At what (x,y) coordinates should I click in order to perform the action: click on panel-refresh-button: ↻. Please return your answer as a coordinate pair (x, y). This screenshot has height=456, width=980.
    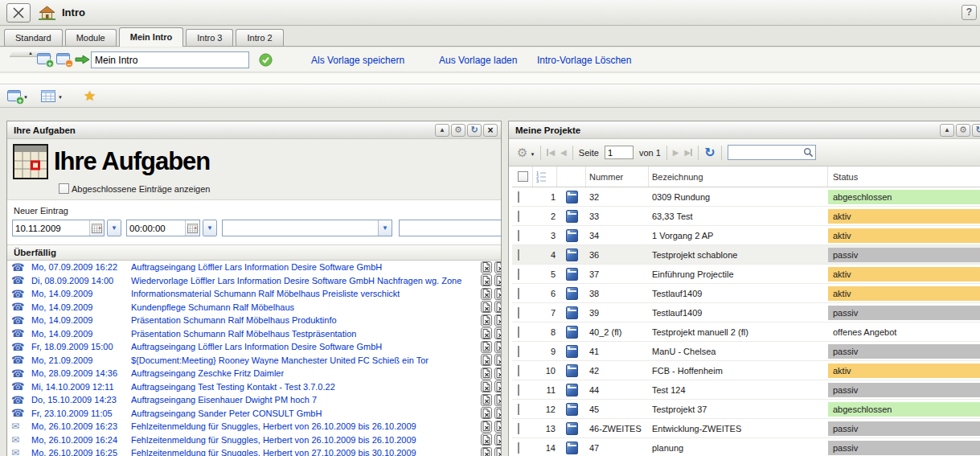
    Looking at the image, I should click on (976, 130).